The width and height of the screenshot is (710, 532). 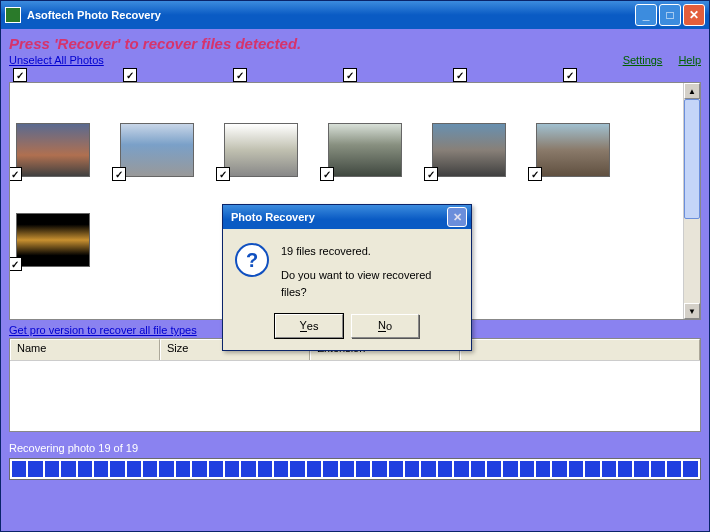 What do you see at coordinates (690, 60) in the screenshot?
I see `help-link: Help` at bounding box center [690, 60].